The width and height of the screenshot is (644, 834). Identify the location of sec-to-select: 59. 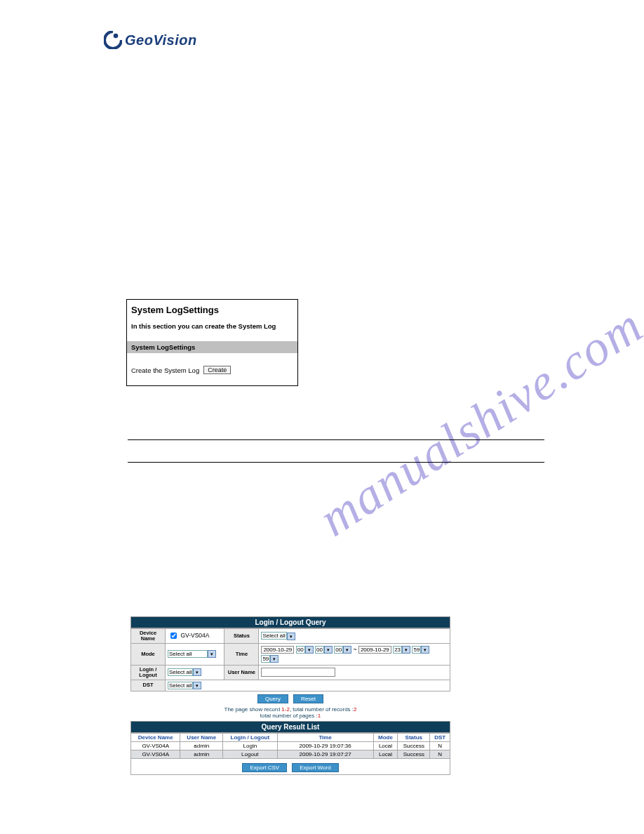
(265, 658).